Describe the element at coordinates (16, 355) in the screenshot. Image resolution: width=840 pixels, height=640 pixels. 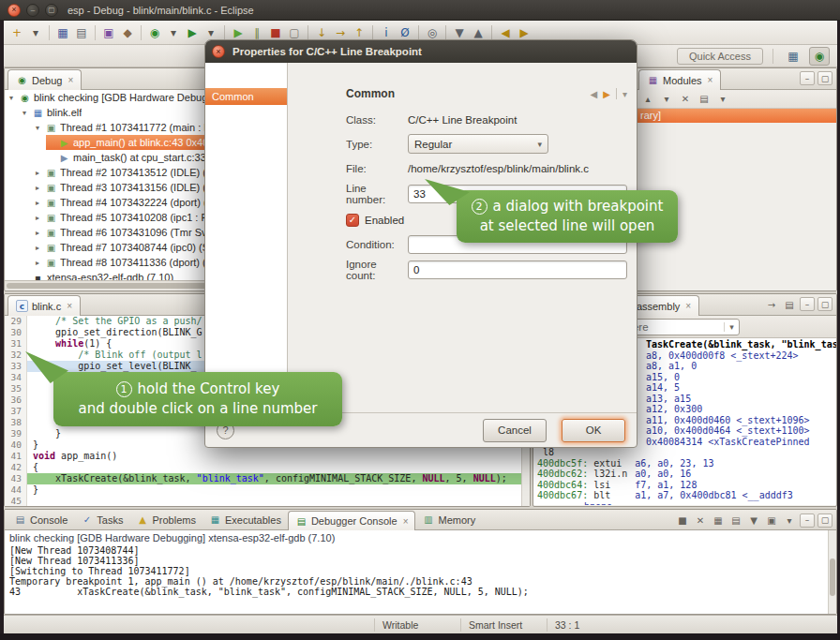
I see `line-number: 32` at that location.